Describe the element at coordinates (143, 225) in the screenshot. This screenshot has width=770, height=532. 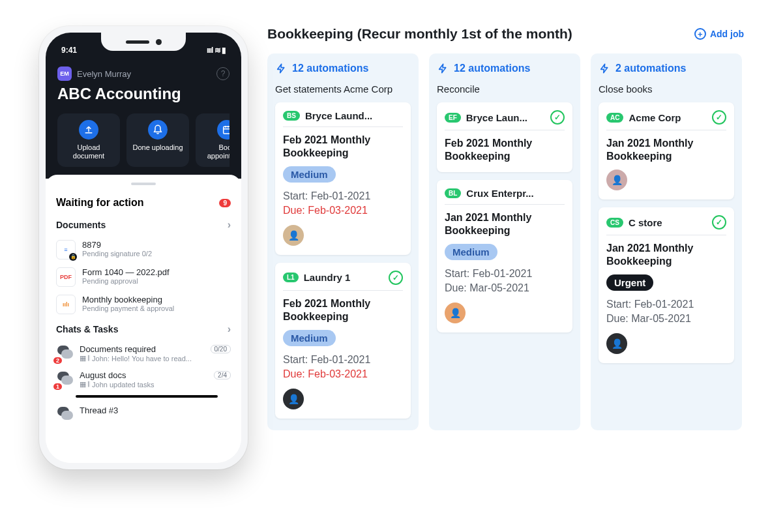
I see `documents-header: Documents ›` at that location.